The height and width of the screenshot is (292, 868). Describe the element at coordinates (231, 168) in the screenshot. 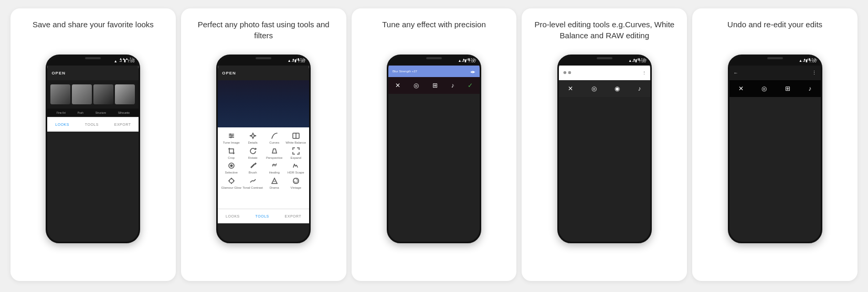

I see `tool-selective: Selective` at that location.